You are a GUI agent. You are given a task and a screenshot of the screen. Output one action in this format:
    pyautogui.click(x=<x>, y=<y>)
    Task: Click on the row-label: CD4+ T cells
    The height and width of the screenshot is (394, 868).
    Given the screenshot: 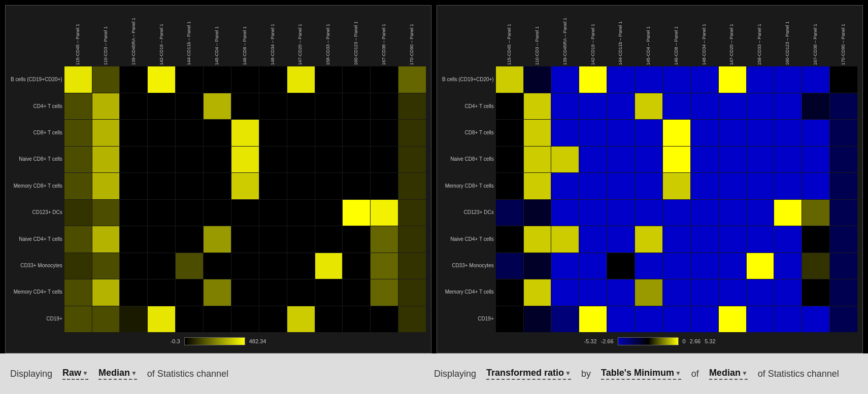 What is the action you would take?
    pyautogui.click(x=37, y=106)
    